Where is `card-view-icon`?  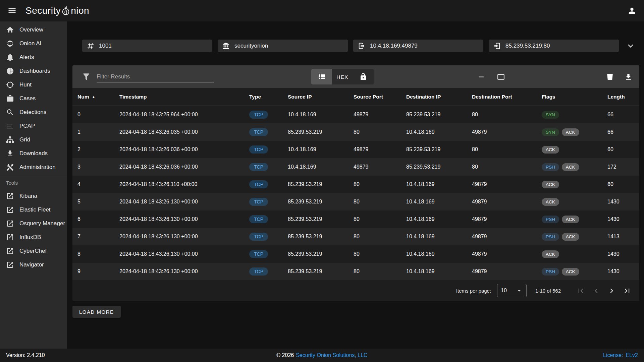 card-view-icon is located at coordinates (501, 77).